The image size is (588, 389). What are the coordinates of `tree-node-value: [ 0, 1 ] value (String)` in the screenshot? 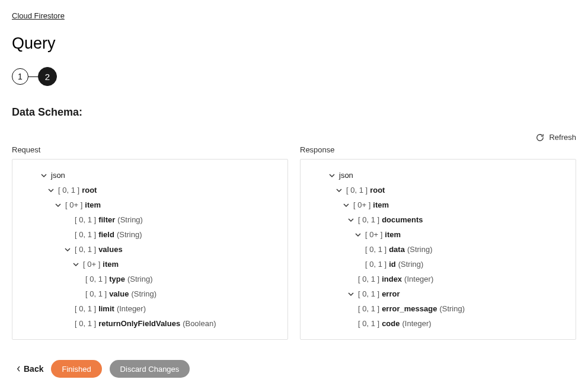 It's located at (150, 294).